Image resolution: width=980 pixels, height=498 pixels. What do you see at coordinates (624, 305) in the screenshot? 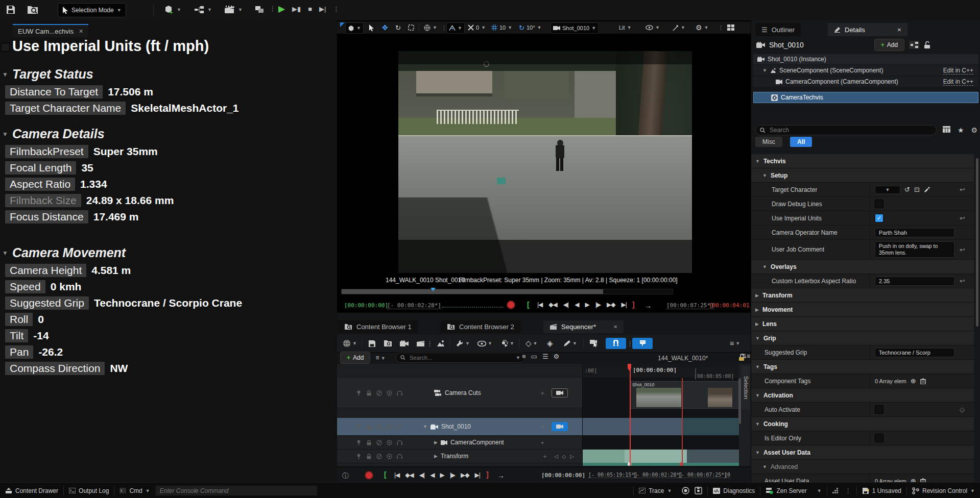
I see `to-end-button: ▶|` at bounding box center [624, 305].